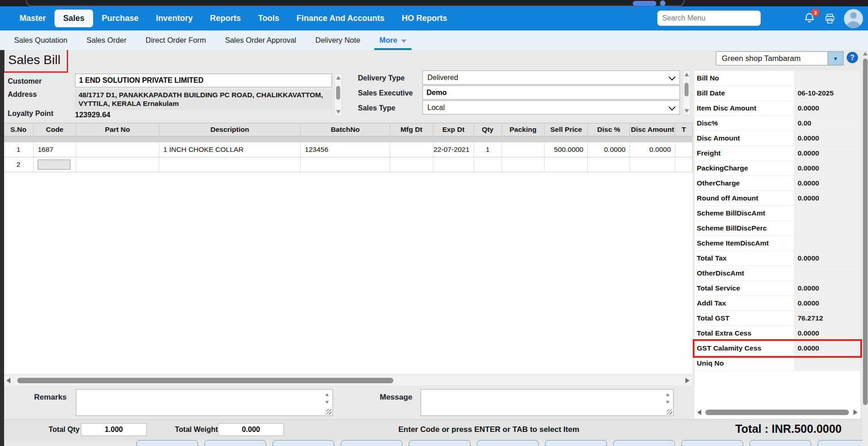 This screenshot has width=868, height=446. What do you see at coordinates (203, 80) in the screenshot?
I see `customer-input` at bounding box center [203, 80].